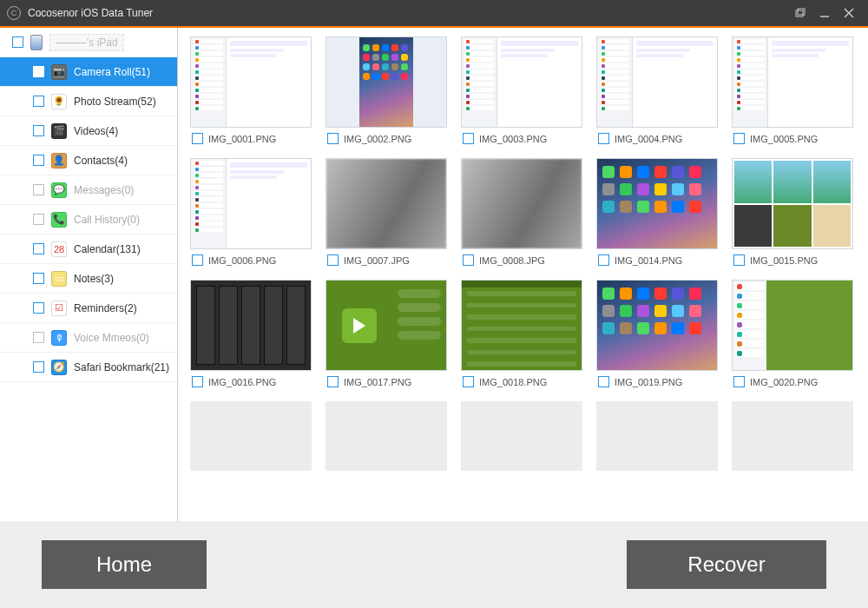 Image resolution: width=868 pixels, height=608 pixels. I want to click on thumbnail-filename: IMG_0005.PNG, so click(784, 139).